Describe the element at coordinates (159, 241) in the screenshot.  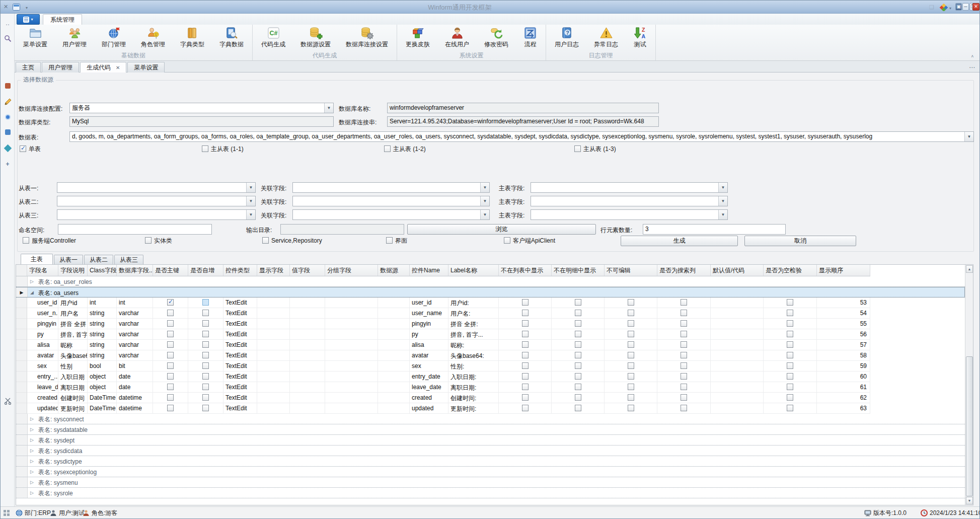
I see `generate-option-checkbox-1: 实体类` at that location.